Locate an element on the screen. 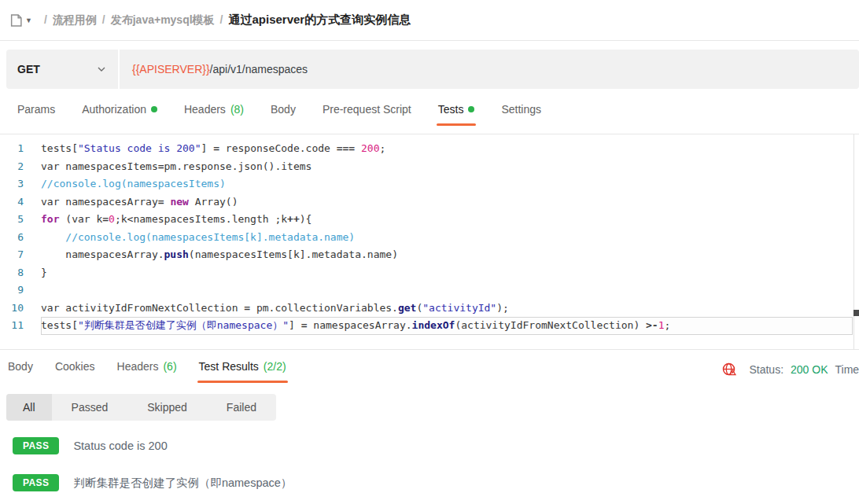  tab-params: Params is located at coordinates (36, 115).